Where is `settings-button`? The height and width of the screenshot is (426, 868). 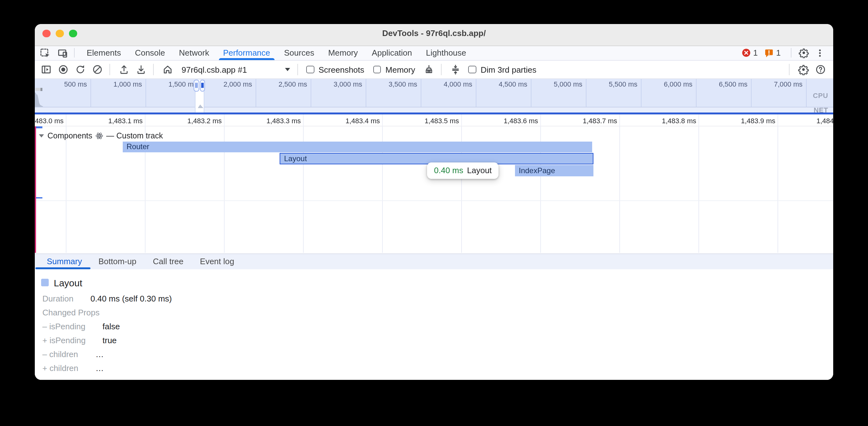
settings-button is located at coordinates (803, 53).